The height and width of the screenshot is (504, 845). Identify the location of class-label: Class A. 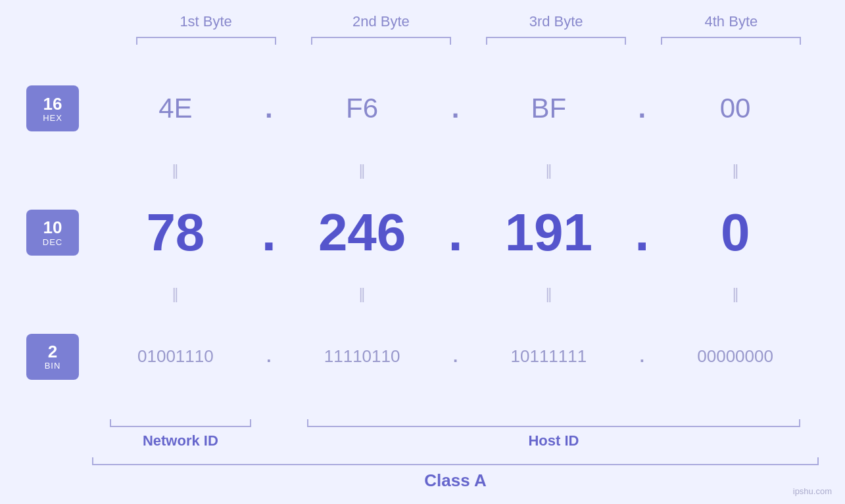
(455, 481).